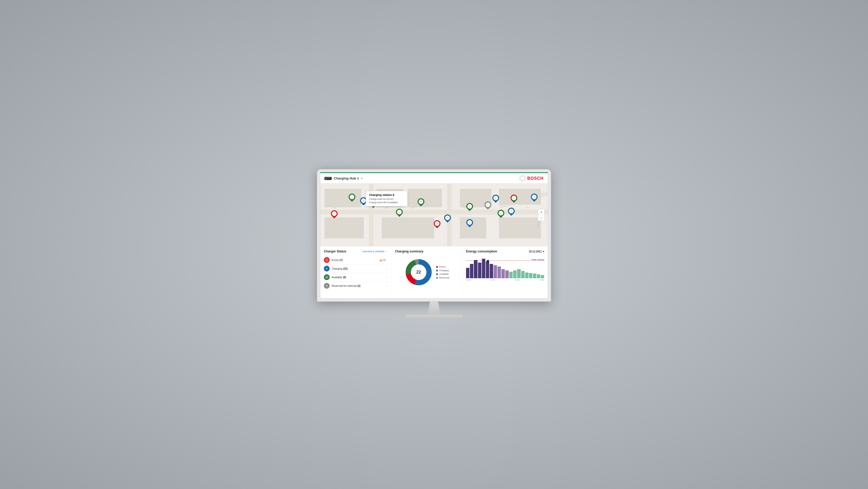 The width and height of the screenshot is (868, 489). What do you see at coordinates (387, 208) in the screenshot?
I see `svg-text: 1400` at bounding box center [387, 208].